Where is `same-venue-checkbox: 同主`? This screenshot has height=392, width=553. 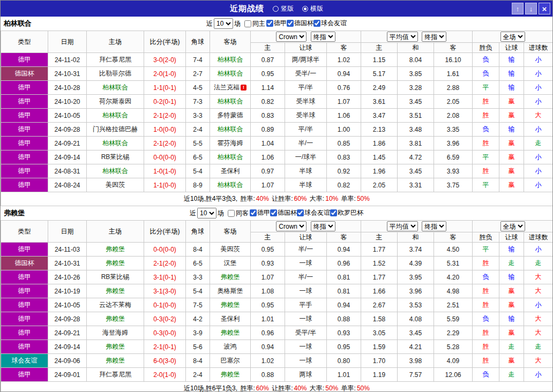
same-venue-checkbox: 同主 is located at coordinates (253, 24).